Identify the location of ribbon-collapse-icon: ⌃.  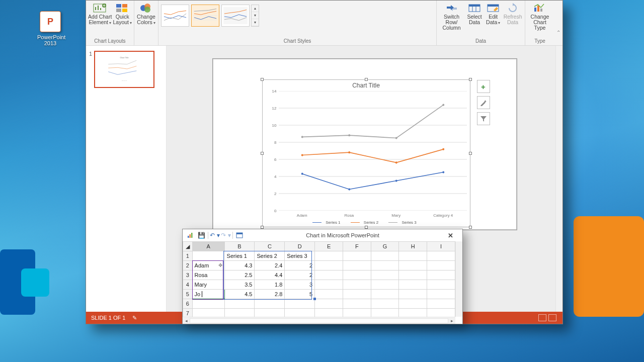
(558, 23).